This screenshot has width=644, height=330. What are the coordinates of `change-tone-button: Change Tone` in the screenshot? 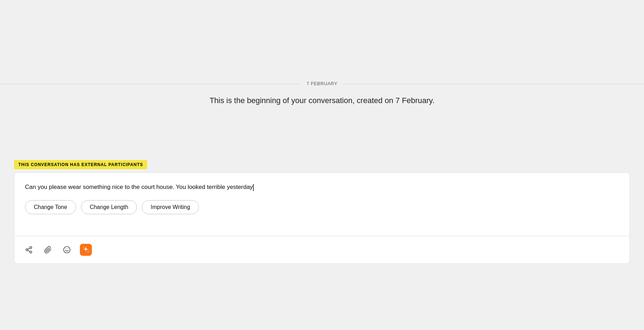 It's located at (51, 207).